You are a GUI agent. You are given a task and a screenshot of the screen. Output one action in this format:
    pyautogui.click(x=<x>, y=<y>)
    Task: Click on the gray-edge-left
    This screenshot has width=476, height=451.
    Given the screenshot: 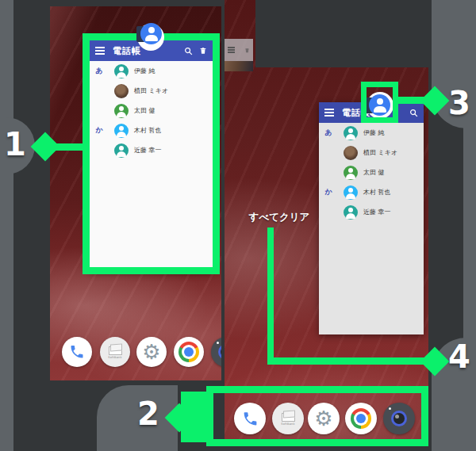 What is the action you would take?
    pyautogui.click(x=6, y=225)
    